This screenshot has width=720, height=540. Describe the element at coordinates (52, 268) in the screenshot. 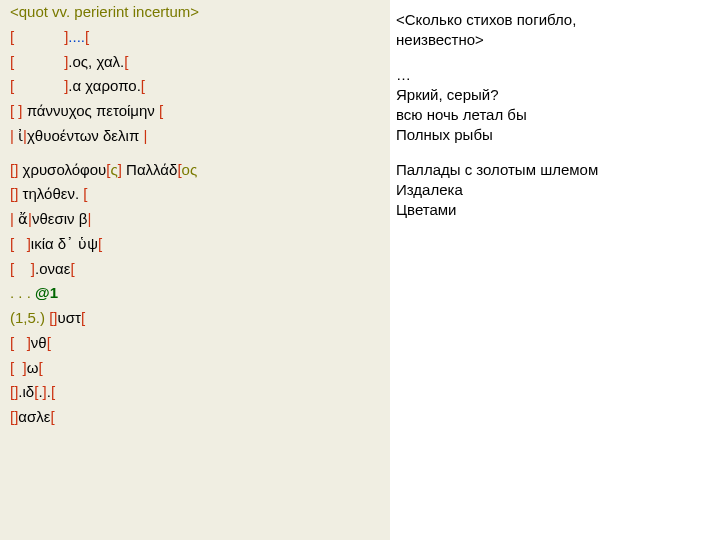

I see `text-run: .οναε` at that location.